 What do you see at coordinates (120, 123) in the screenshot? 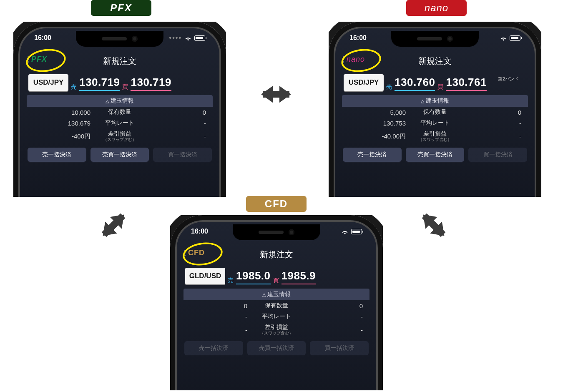
I see `row-avg: 130.679平均レート-` at bounding box center [120, 123].